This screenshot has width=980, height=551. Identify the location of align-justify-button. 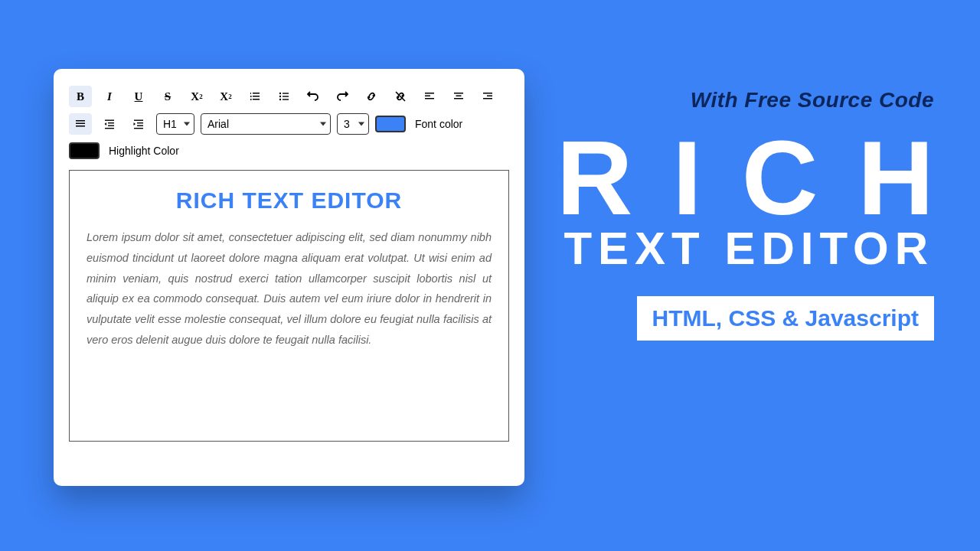
(80, 124).